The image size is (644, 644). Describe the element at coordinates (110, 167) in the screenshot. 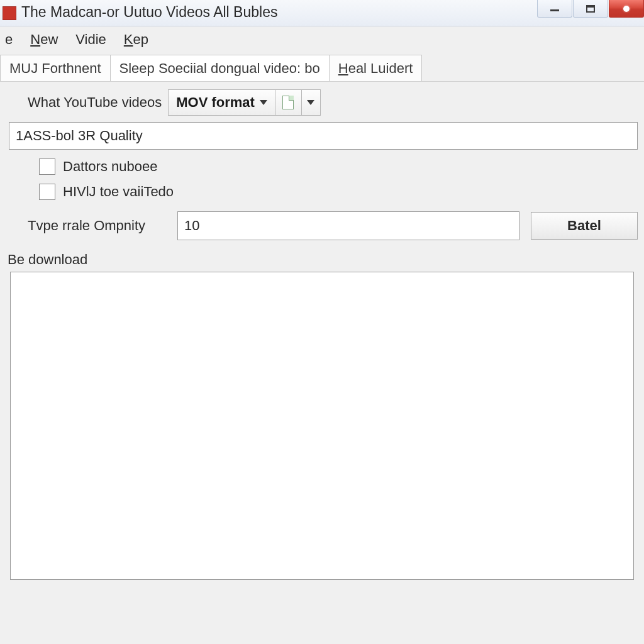

I see `checkbox-dattors-label: Dattors nuboee` at that location.